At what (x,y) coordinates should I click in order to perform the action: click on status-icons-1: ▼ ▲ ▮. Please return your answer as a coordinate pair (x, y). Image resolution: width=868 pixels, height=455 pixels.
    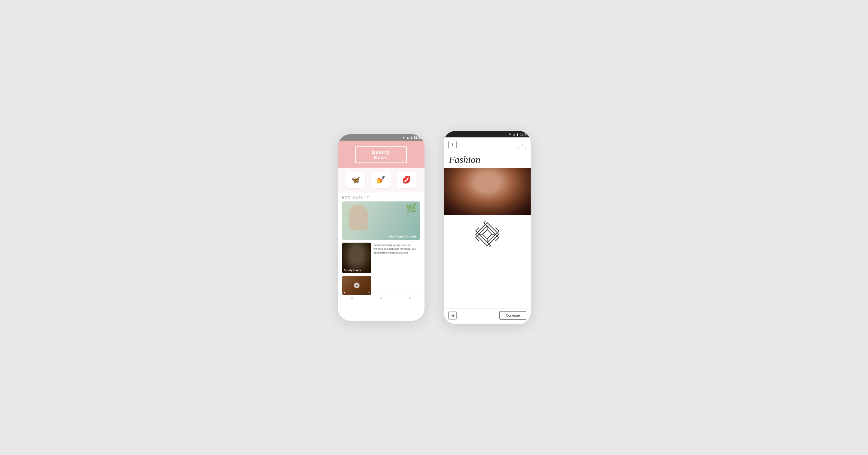
    Looking at the image, I should click on (407, 138).